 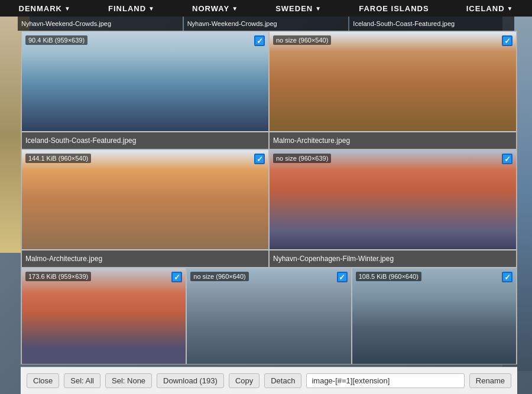 What do you see at coordinates (385, 380) in the screenshot?
I see `rename-input` at bounding box center [385, 380].